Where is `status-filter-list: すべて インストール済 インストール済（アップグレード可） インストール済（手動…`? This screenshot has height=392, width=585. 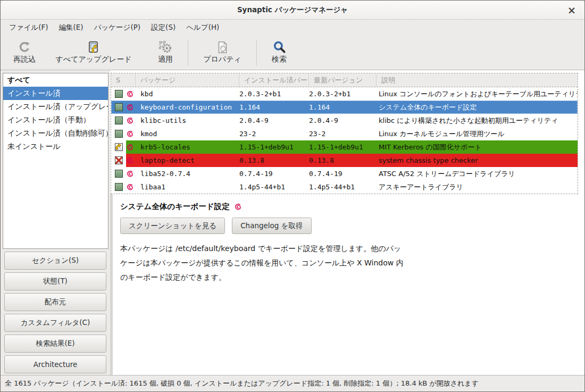 status-filter-list: すべて インストール済 インストール済（アップグレード可） インストール済（手動… is located at coordinates (55, 161).